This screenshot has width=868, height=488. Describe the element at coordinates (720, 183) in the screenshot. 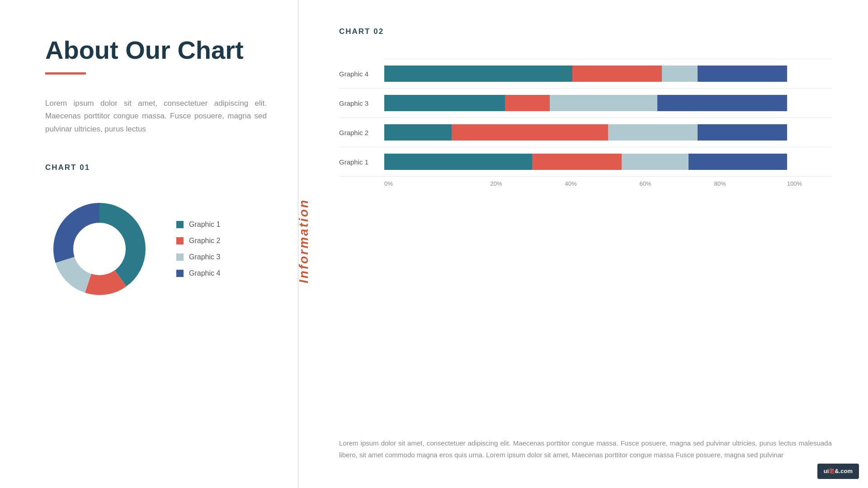

I see `x-tick-80: 80%` at that location.